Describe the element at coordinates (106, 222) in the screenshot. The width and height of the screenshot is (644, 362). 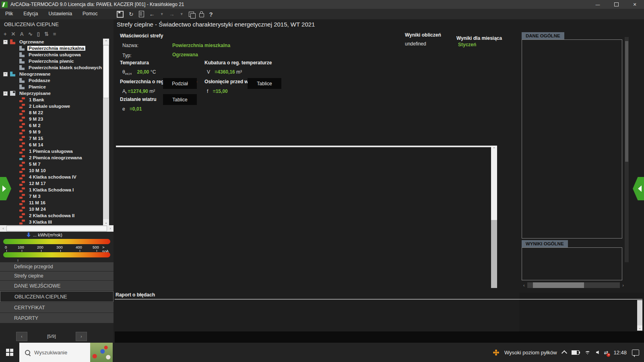
I see `scroll-down-icon: ⌄` at that location.